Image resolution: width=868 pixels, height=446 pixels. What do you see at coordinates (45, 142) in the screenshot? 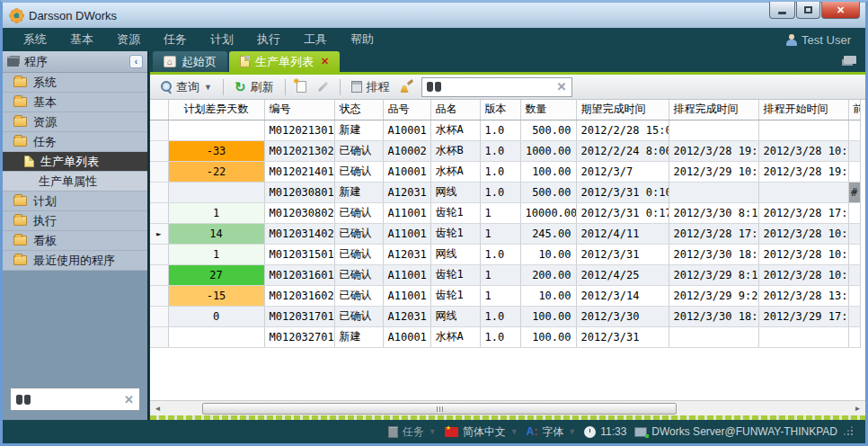
I see `sidebar-item-label: 任务` at bounding box center [45, 142].